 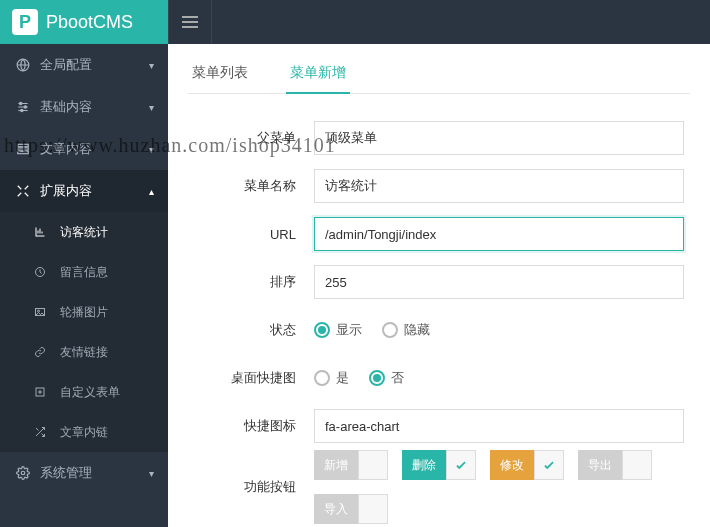 I want to click on sidebar-sub-message: 留言信息, so click(x=84, y=272).